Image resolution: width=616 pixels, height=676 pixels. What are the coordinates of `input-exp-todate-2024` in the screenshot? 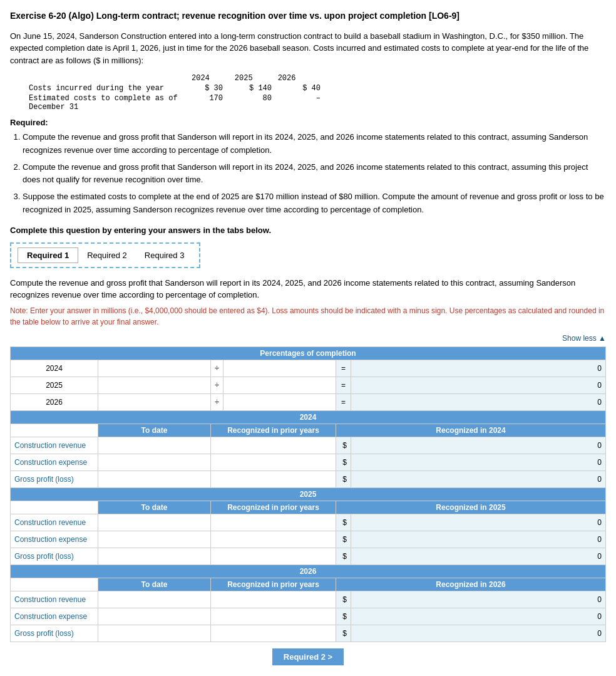 It's located at (155, 462).